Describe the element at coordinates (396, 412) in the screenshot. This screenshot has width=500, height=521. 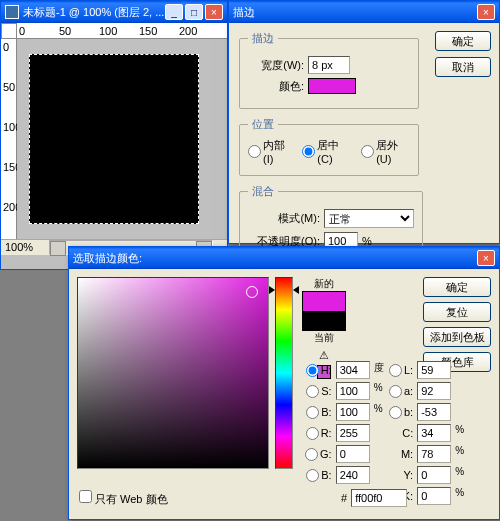
I see `lab-b-radio` at that location.